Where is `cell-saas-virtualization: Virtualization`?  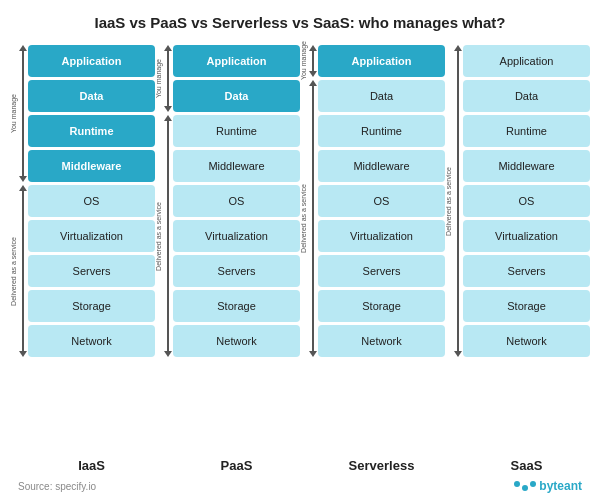
cell-saas-virtualization: Virtualization is located at coordinates (526, 236).